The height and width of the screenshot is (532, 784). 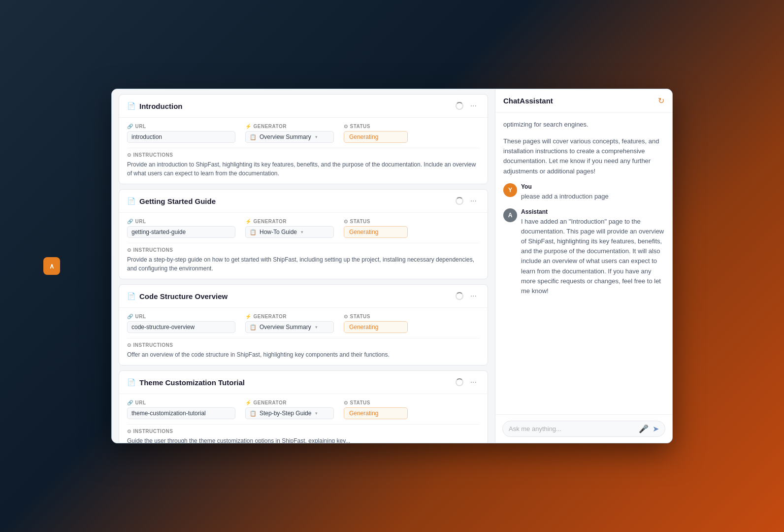 What do you see at coordinates (459, 106) in the screenshot?
I see `spinner-introduction` at bounding box center [459, 106].